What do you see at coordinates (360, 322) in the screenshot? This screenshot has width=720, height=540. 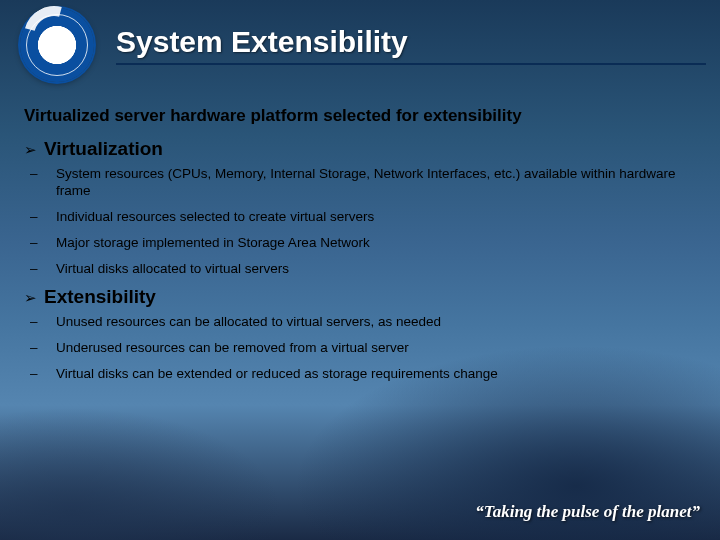 I see `list-item: –Unused resources can be allocated to vi…` at bounding box center [360, 322].